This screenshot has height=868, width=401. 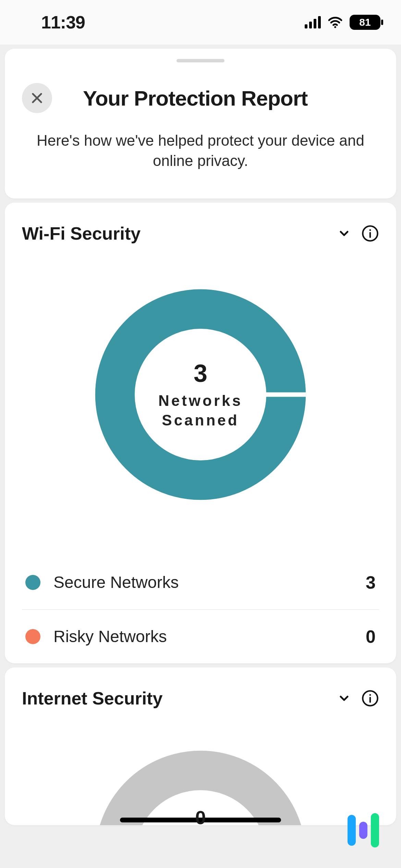 I want to click on wifi-info-button, so click(x=370, y=233).